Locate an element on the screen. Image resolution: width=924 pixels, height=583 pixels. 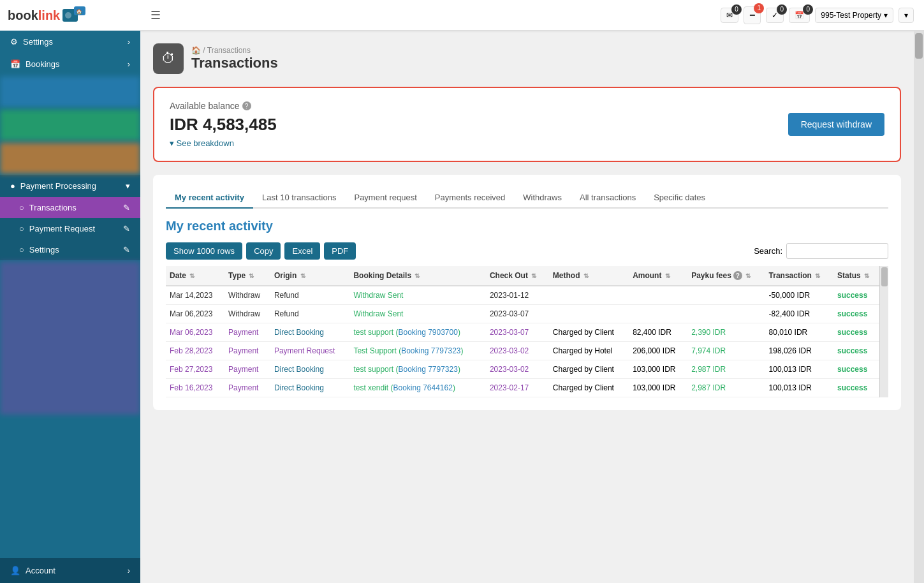
show-rows-button: Show 1000 rows is located at coordinates (204, 251).